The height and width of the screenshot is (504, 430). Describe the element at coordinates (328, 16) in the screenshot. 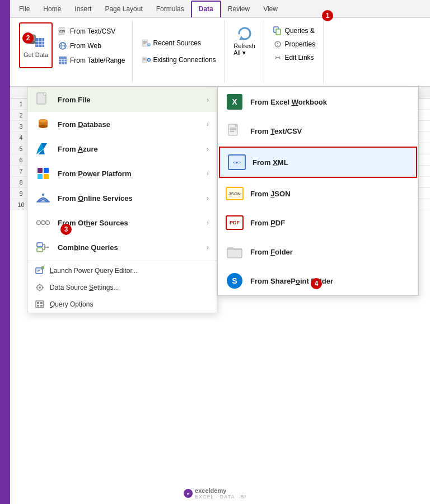

I see `badge-1: 1` at that location.